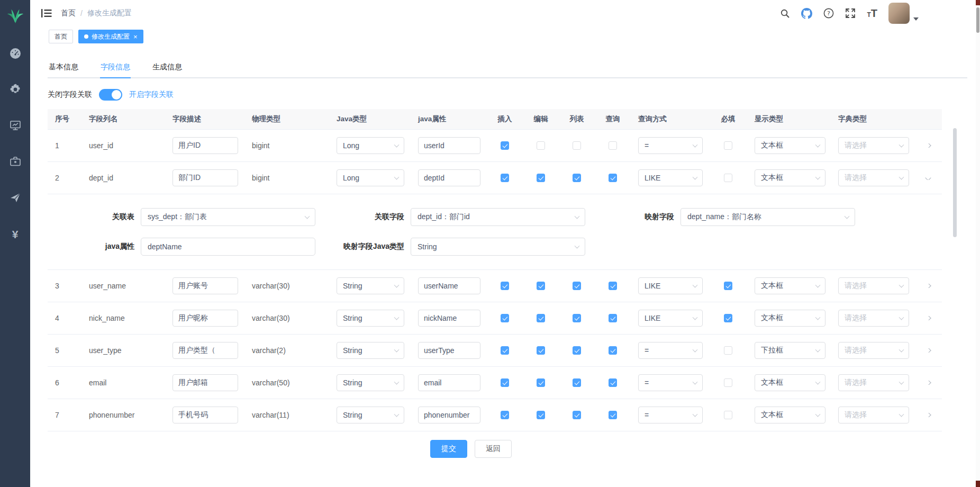 The width and height of the screenshot is (980, 487). Describe the element at coordinates (498, 217) in the screenshot. I see `panel-select: dept_id：部门id` at that location.